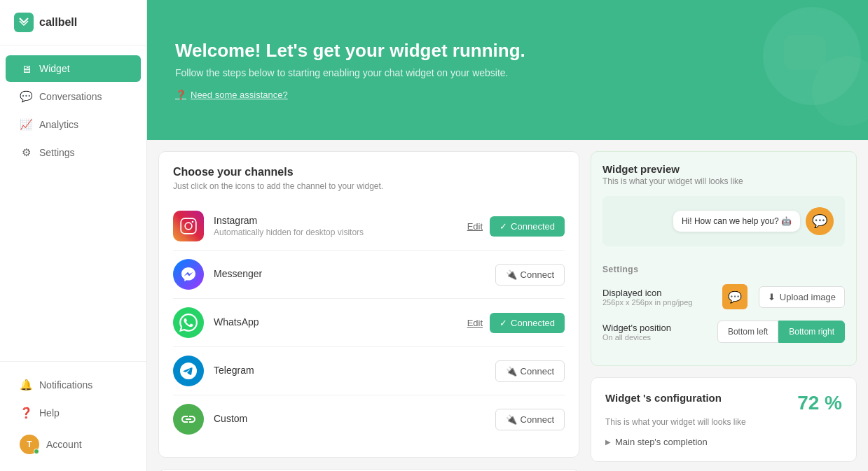 The image size is (868, 471). Describe the element at coordinates (530, 274) in the screenshot. I see `messenger-connect-button: 🔌 Connect` at that location.